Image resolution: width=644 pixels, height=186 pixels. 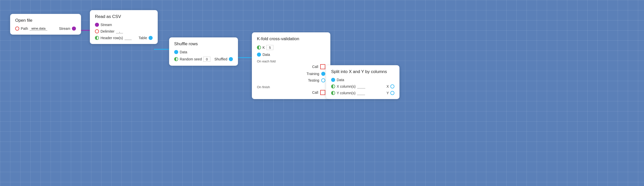 I want to click on stream-out-label: Stream, so click(x=65, y=29).